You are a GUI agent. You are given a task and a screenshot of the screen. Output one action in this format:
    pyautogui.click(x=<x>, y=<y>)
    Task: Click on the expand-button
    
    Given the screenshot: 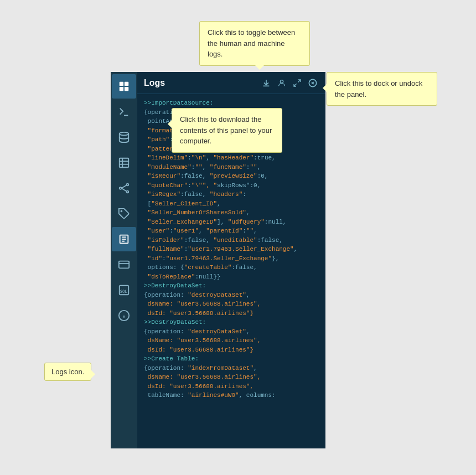 What is the action you would take?
    pyautogui.click(x=297, y=83)
    